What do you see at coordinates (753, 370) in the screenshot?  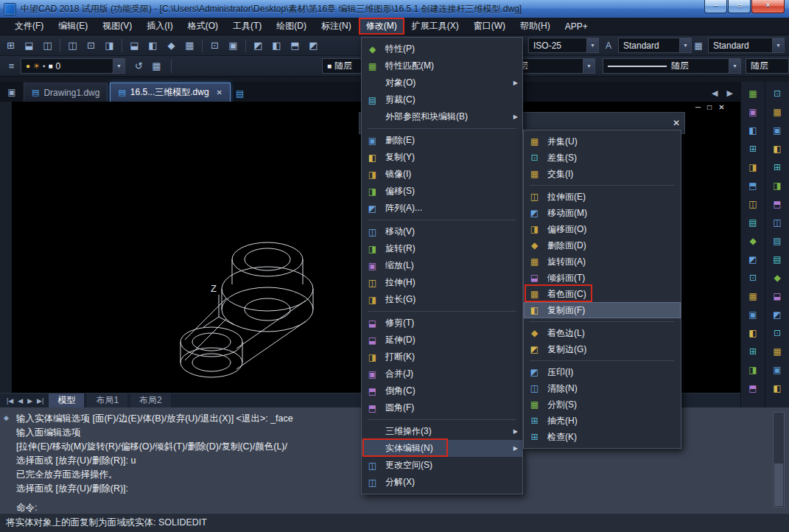 I see `inner-tool-16-icon: ◨` at bounding box center [753, 370].